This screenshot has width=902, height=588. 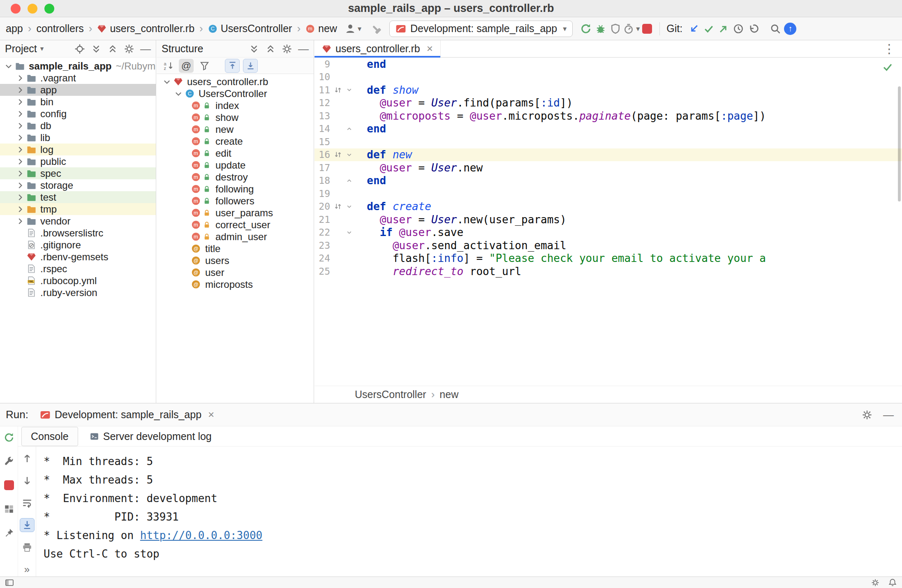 What do you see at coordinates (27, 503) in the screenshot?
I see `soft-wrap-button` at bounding box center [27, 503].